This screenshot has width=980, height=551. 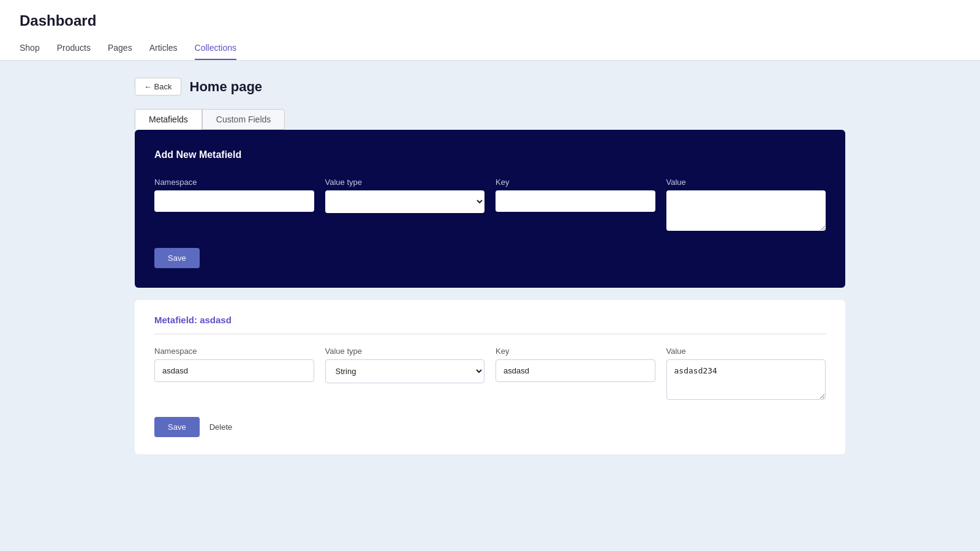 I want to click on metafield-key-input, so click(x=576, y=371).